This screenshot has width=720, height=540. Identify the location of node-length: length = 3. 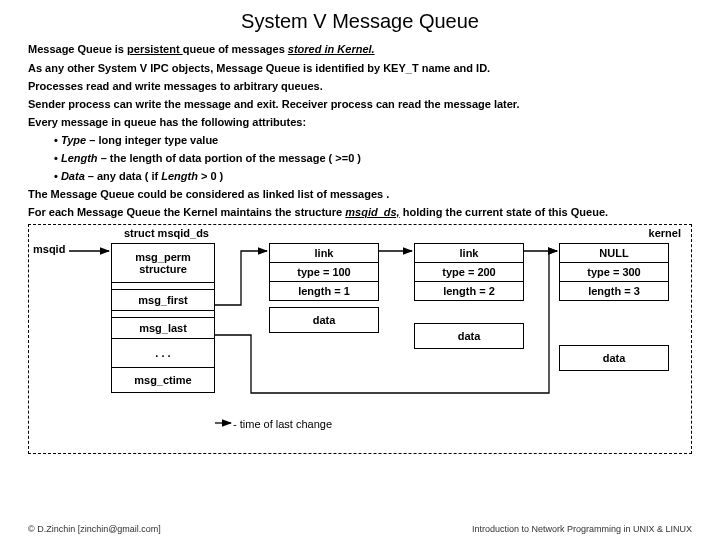
(614, 292).